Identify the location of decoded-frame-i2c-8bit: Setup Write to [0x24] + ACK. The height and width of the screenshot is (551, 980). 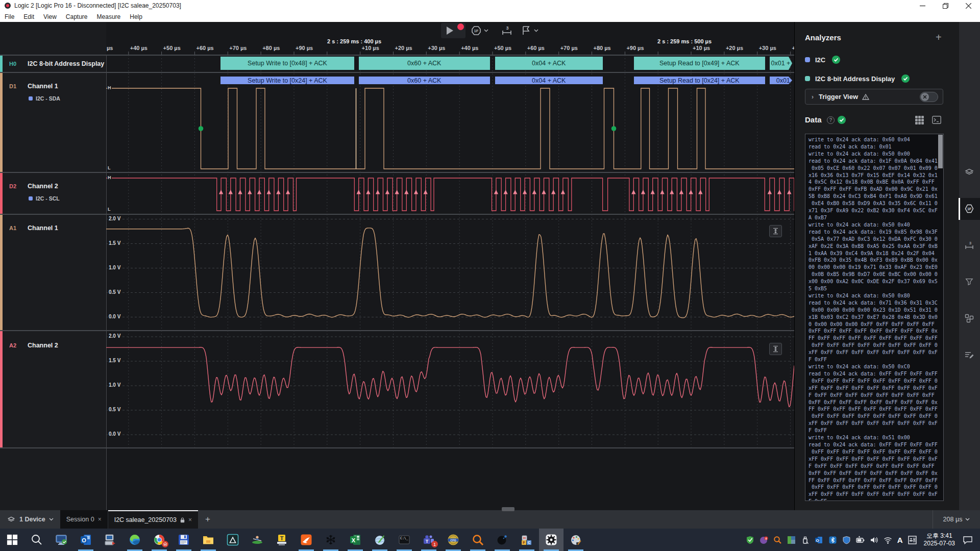
(287, 81).